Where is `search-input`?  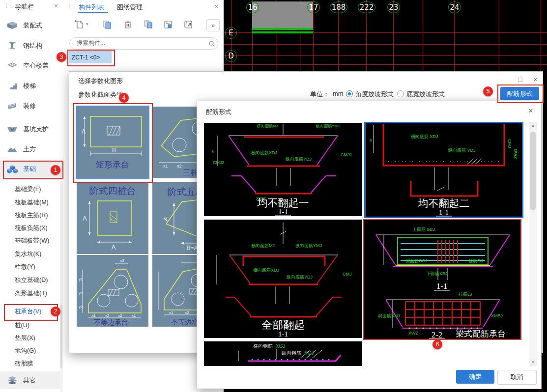
search-input is located at coordinates (138, 43).